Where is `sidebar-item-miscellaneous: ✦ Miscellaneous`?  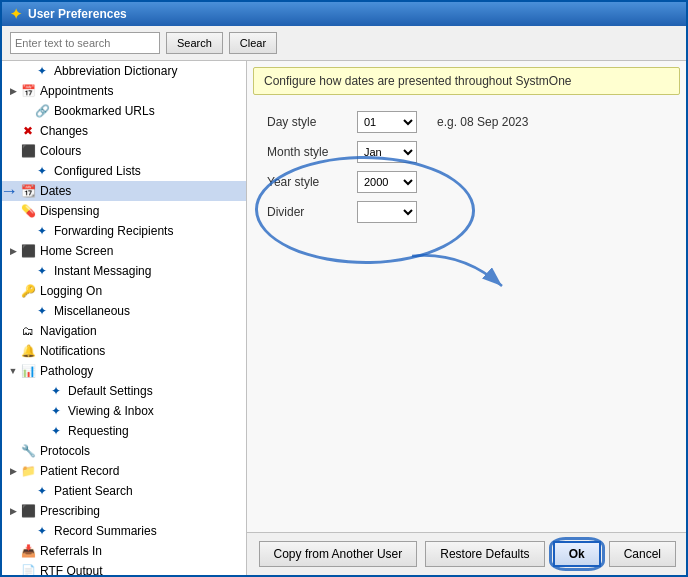 sidebar-item-miscellaneous: ✦ Miscellaneous is located at coordinates (124, 311).